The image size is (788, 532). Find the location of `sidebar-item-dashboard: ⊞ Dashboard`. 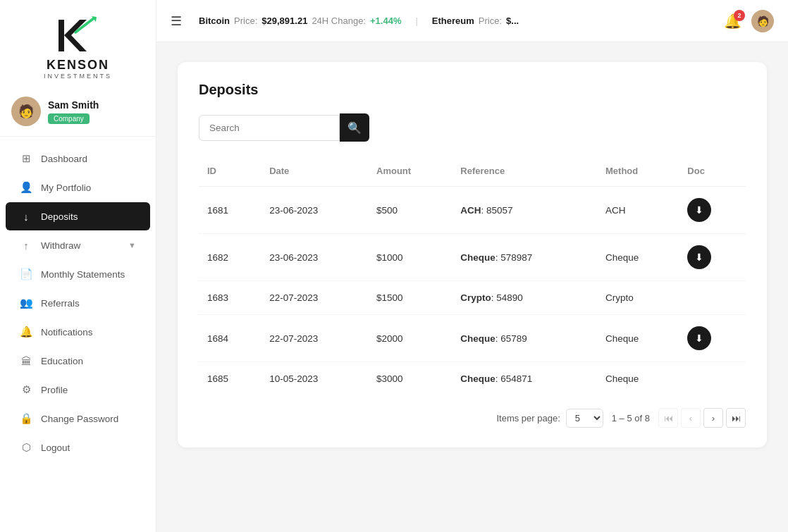

sidebar-item-dashboard: ⊞ Dashboard is located at coordinates (78, 159).